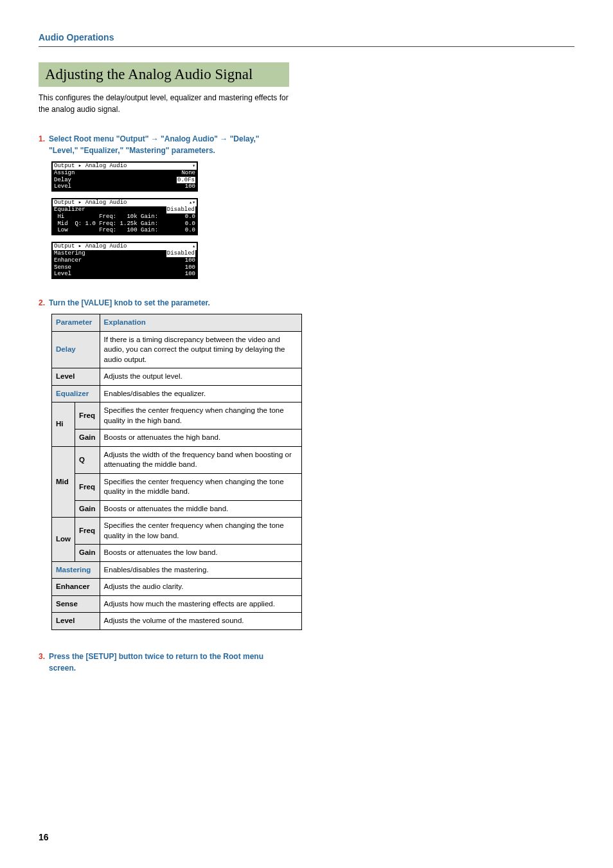 This screenshot has height=868, width=613. What do you see at coordinates (177, 439) in the screenshot?
I see `table-row: Gain Boosts or attenuates the high band.` at bounding box center [177, 439].